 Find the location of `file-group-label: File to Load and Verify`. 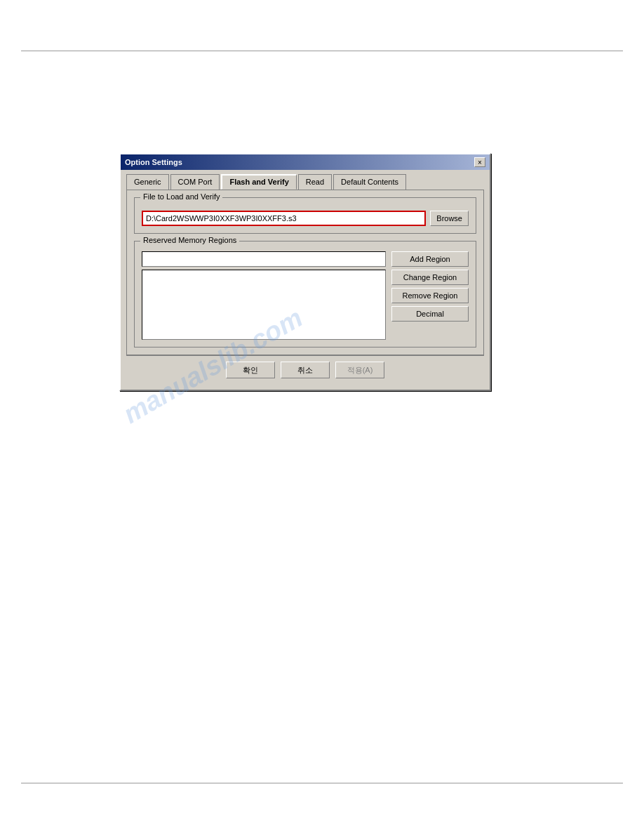

file-group-label: File to Load and Verify is located at coordinates (181, 197).